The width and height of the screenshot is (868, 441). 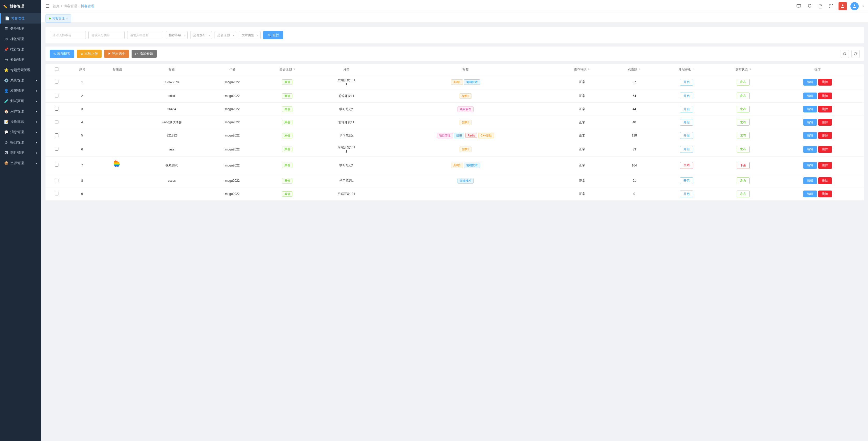 I want to click on recommend-status: 正常, so click(x=582, y=135).